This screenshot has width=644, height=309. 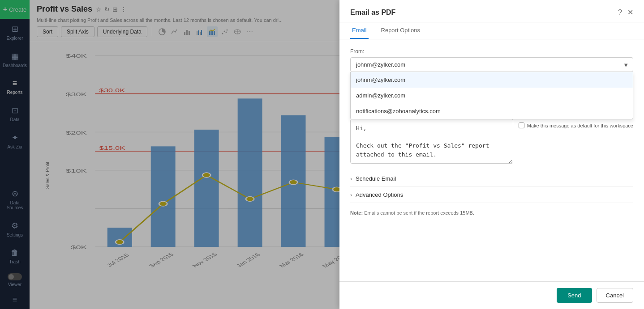 I want to click on modal-footer: Send Cancel, so click(x=492, y=295).